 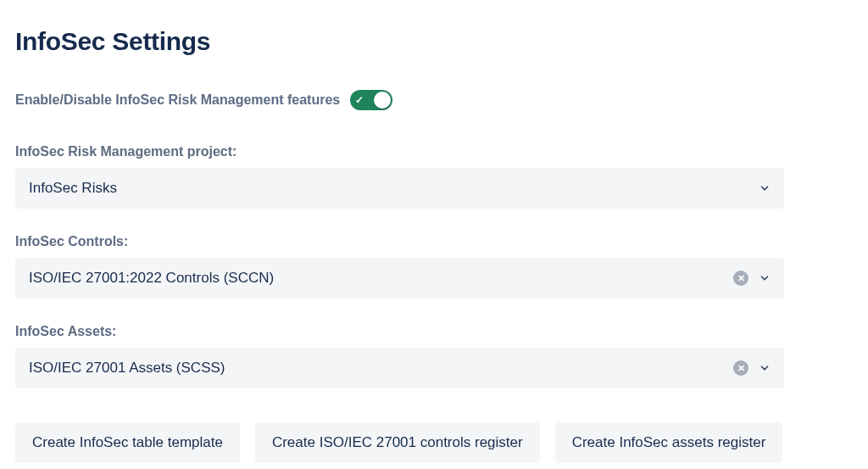 I want to click on create-controls-register-button: Create ISO/IEC 27001 controls register, so click(x=398, y=443).